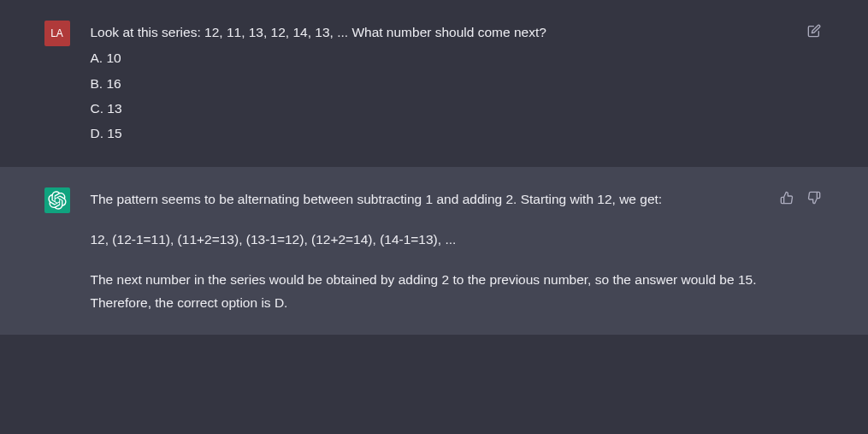 This screenshot has width=868, height=434. Describe the element at coordinates (432, 33) in the screenshot. I see `user-question: Look at this series: 12, 11, 13, 12, 14,…` at that location.